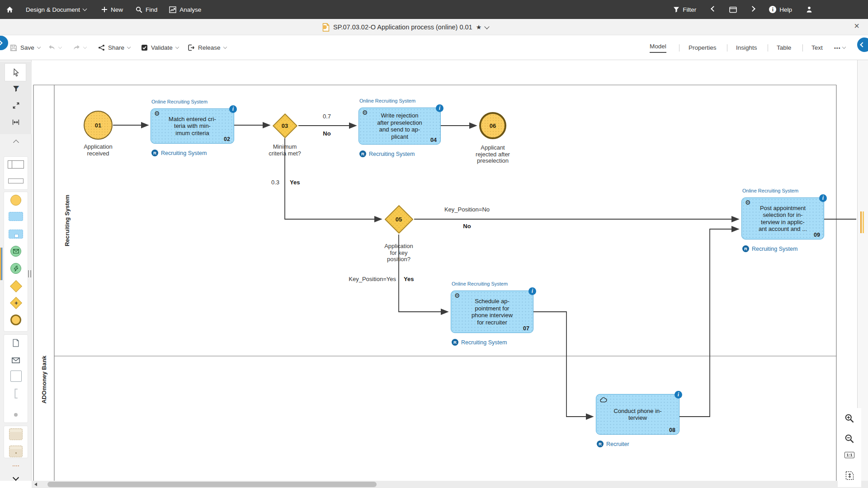 The height and width of the screenshot is (488, 868). Describe the element at coordinates (56, 10) in the screenshot. I see `design-document-menu: Design & Document` at that location.